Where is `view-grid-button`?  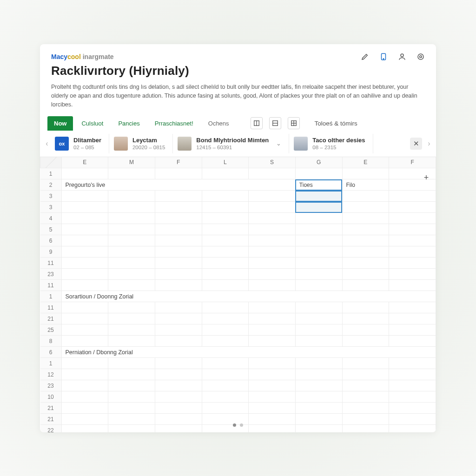 view-grid-button is located at coordinates (294, 123).